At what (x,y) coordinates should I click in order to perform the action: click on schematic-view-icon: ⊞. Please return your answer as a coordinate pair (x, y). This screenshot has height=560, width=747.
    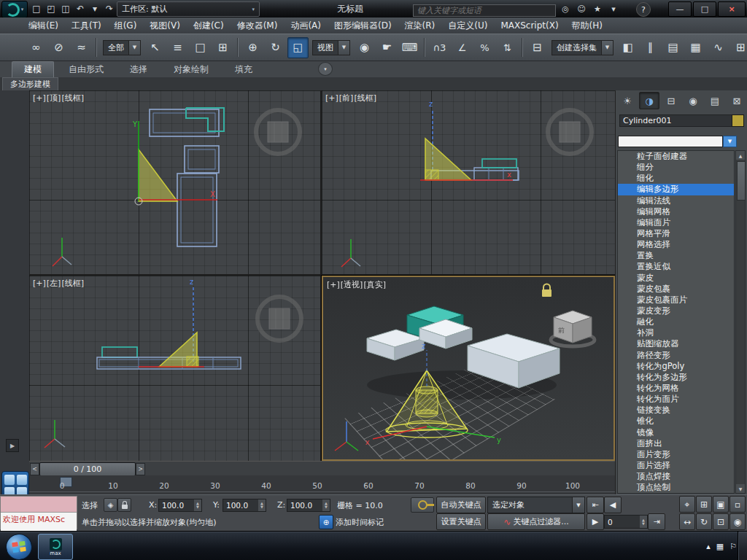
    Looking at the image, I should click on (738, 48).